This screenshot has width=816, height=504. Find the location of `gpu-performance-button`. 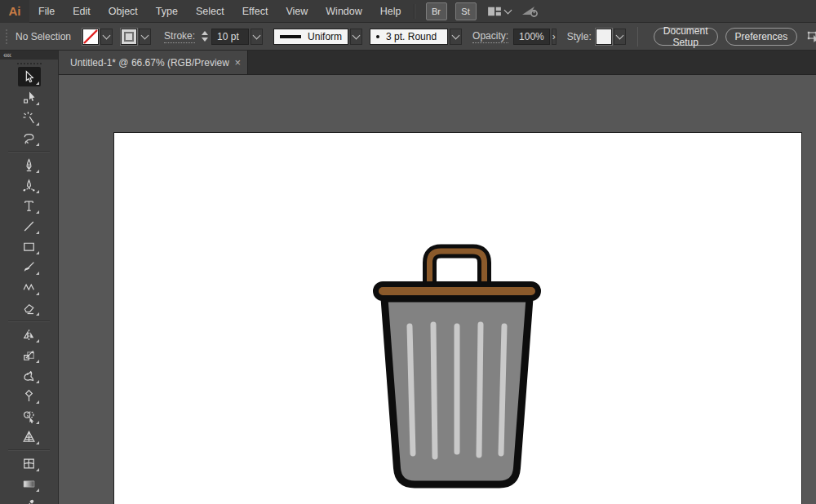

gpu-performance-button is located at coordinates (530, 11).